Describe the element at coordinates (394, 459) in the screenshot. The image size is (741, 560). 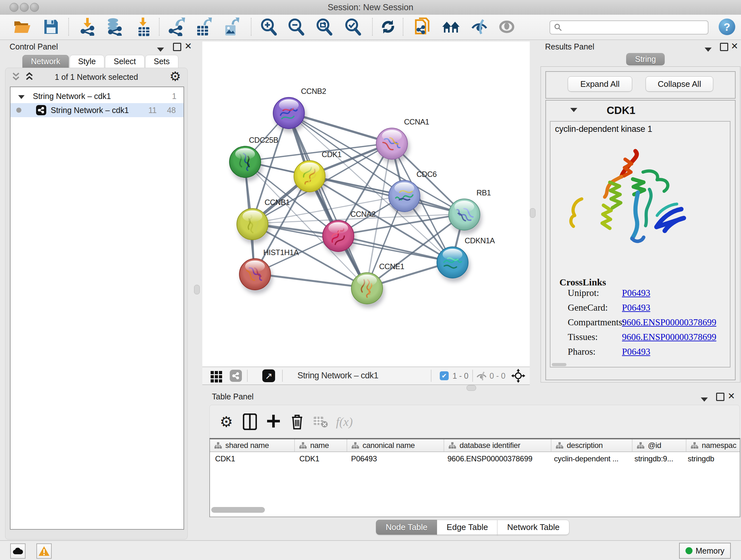
I see `table-cell: P06493` at that location.